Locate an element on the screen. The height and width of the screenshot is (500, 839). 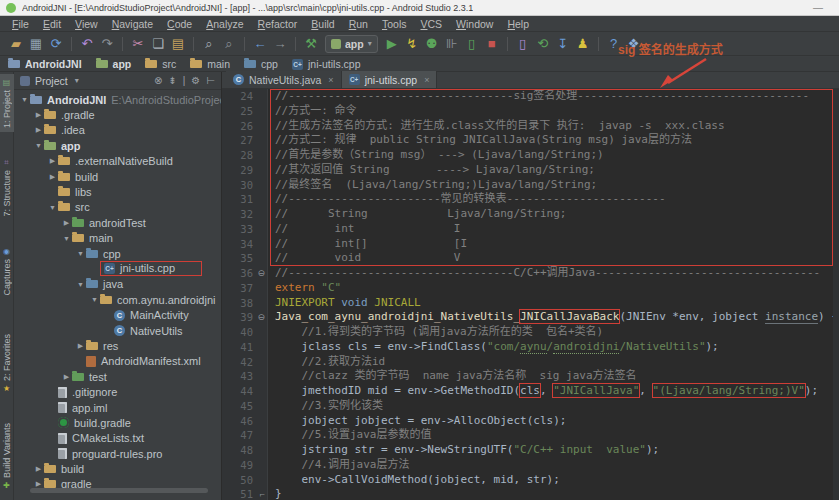
tree-item-cmakelists-txt: CMakeLists.txt is located at coordinates (118, 438).